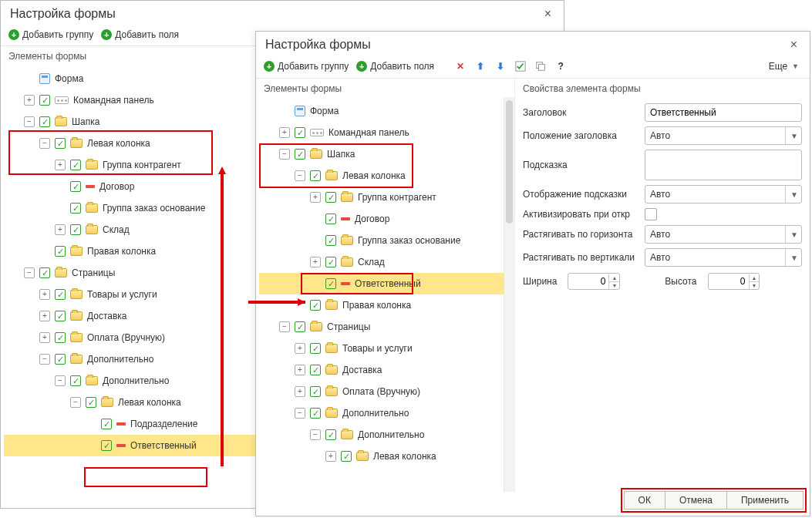 The image size is (812, 518). Describe the element at coordinates (386, 133) in the screenshot. I see `tree-row: +✓Командная панель` at that location.